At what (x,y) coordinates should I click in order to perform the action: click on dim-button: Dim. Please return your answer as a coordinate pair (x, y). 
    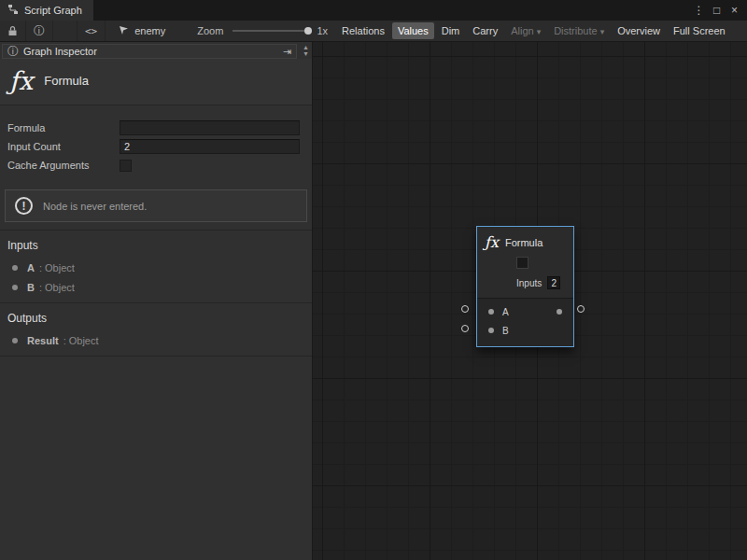
    Looking at the image, I should click on (451, 31).